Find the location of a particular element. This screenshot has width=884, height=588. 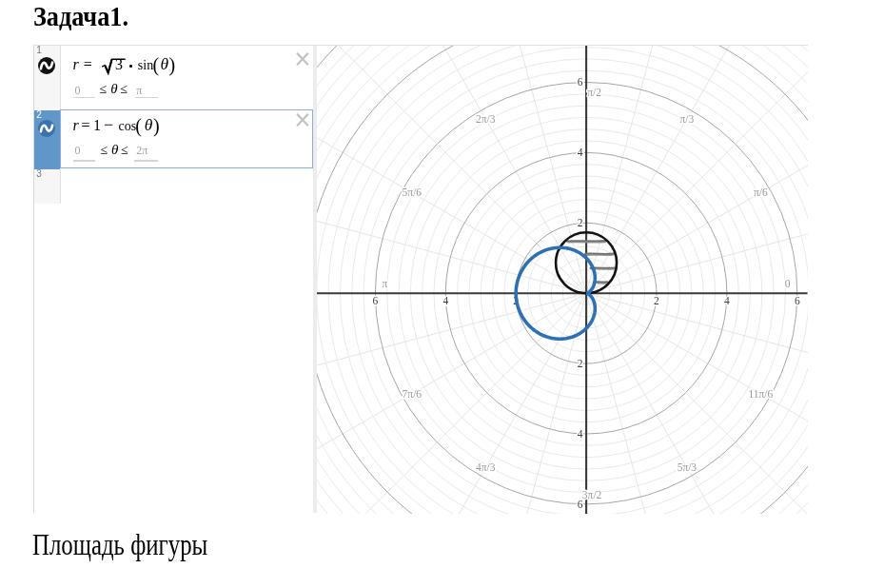

svg-text: 7π/6 is located at coordinates (413, 394).